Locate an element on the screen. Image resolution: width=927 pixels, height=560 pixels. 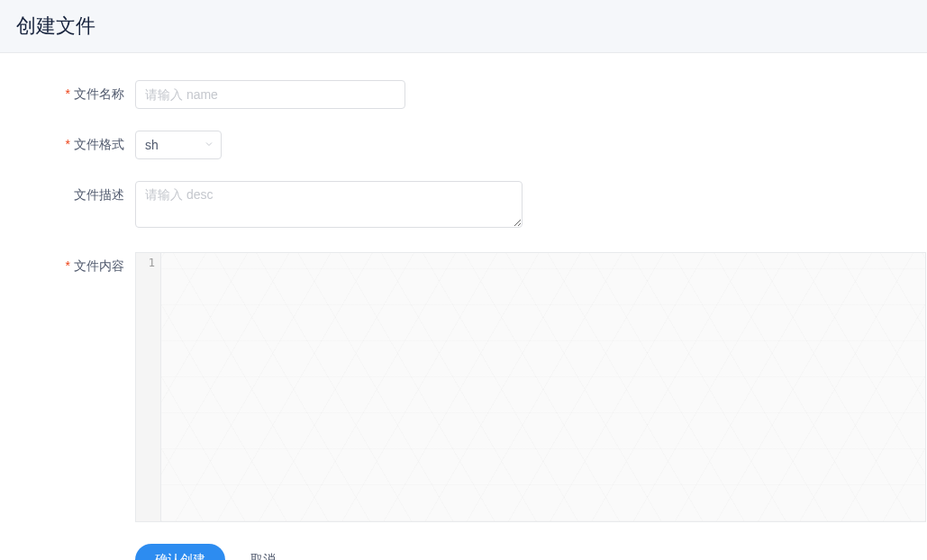
filename-label: 文件名称 is located at coordinates (68, 92).